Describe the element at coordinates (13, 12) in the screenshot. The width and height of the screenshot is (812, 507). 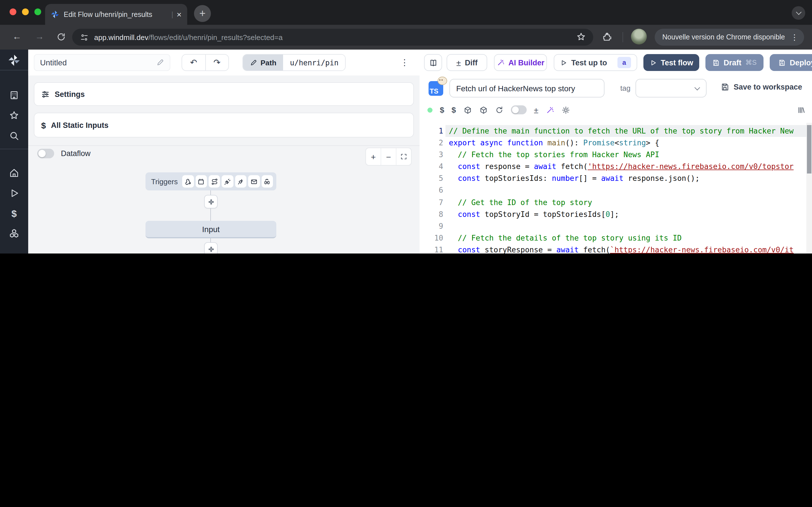
I see `window-close-button` at that location.